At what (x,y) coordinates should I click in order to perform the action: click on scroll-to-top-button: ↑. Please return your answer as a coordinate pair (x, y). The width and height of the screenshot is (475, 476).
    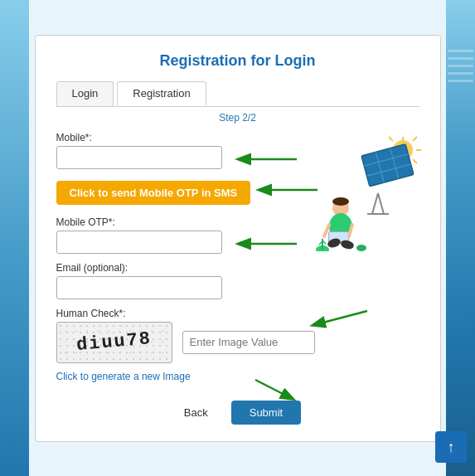
    Looking at the image, I should click on (451, 447).